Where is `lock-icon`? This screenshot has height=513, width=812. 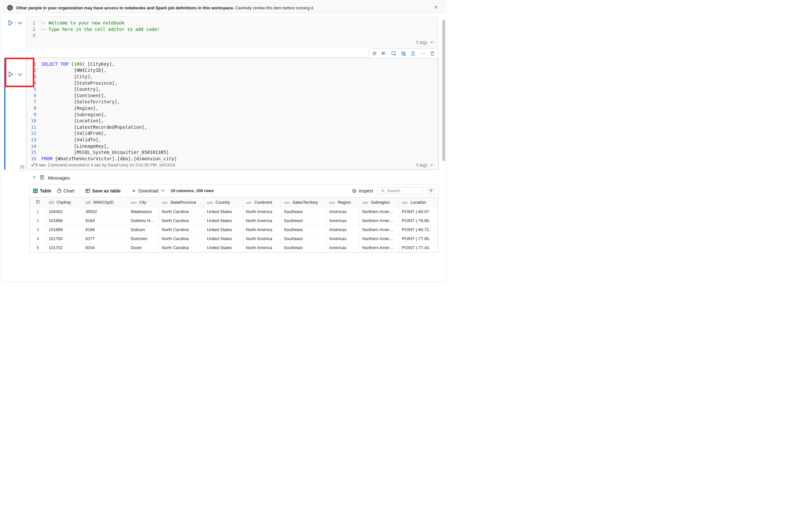 lock-icon is located at coordinates (413, 53).